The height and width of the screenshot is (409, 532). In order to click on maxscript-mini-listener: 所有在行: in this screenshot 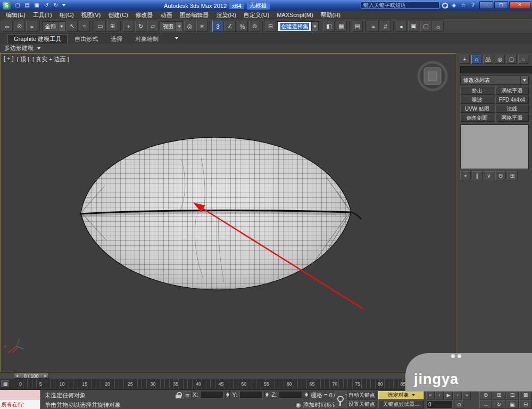, I will do `click(20, 404)`.